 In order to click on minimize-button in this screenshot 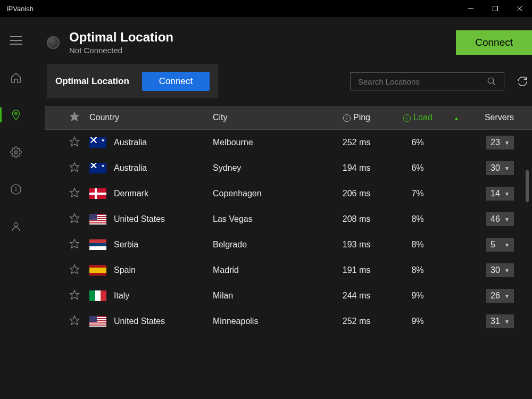, I will do `click(471, 9)`.